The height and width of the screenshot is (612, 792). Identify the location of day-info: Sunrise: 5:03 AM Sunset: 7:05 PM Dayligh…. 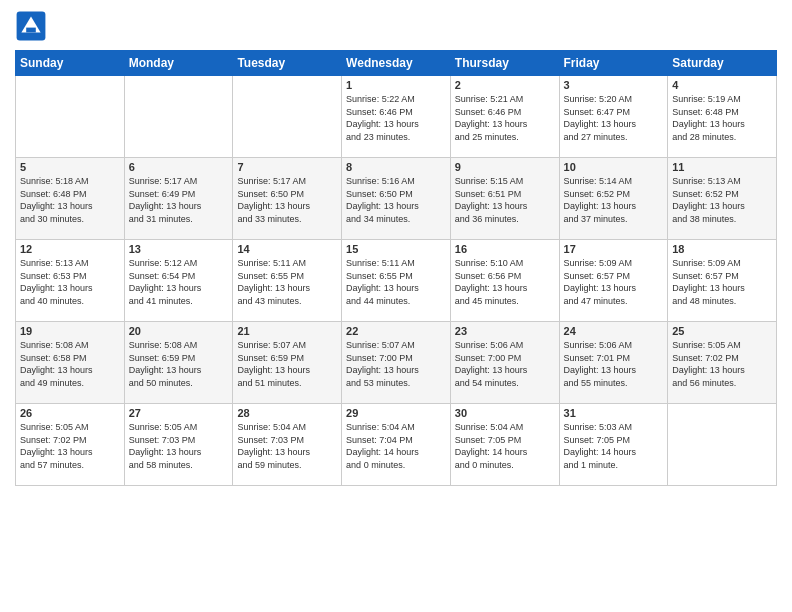
(614, 446).